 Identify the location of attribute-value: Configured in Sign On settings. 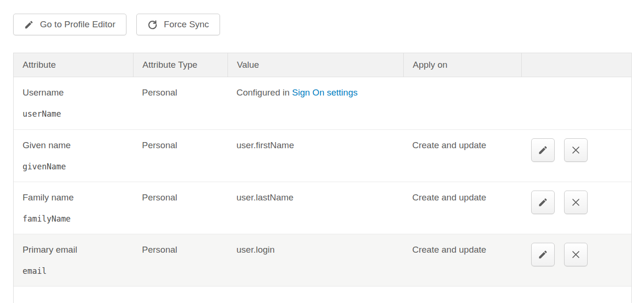
(318, 93).